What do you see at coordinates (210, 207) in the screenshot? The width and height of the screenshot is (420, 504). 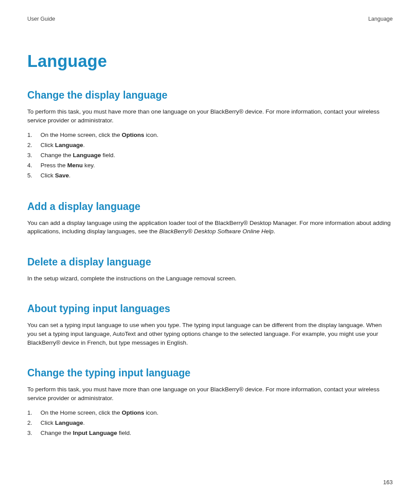 I see `section-heading: Add a display language` at bounding box center [210, 207].